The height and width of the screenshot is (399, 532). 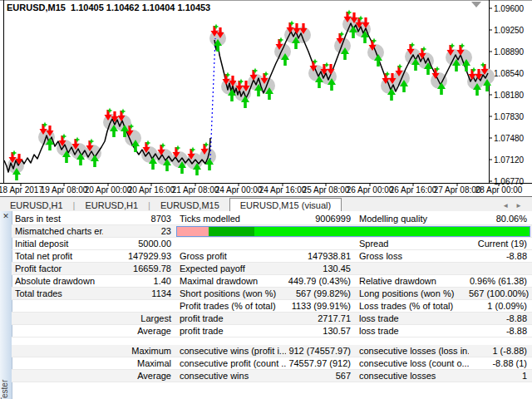 I want to click on y-tick-label: 1.09250, so click(x=509, y=30).